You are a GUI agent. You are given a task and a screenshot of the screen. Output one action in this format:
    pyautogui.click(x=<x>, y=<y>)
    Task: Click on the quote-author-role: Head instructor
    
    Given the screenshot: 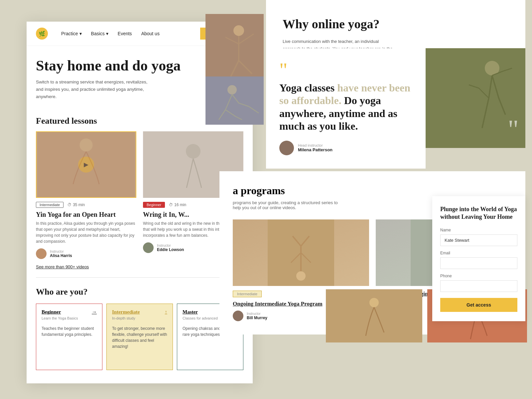 What is the action you would take?
    pyautogui.click(x=315, y=145)
    